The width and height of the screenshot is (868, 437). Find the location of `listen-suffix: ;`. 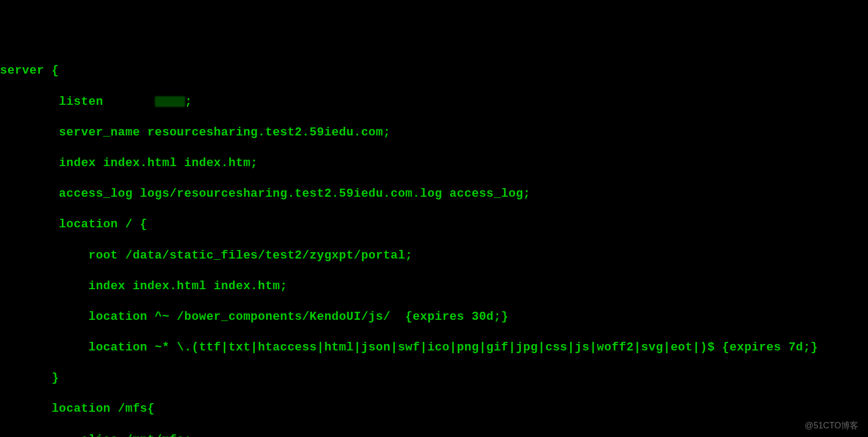

listen-suffix: ; is located at coordinates (189, 102).